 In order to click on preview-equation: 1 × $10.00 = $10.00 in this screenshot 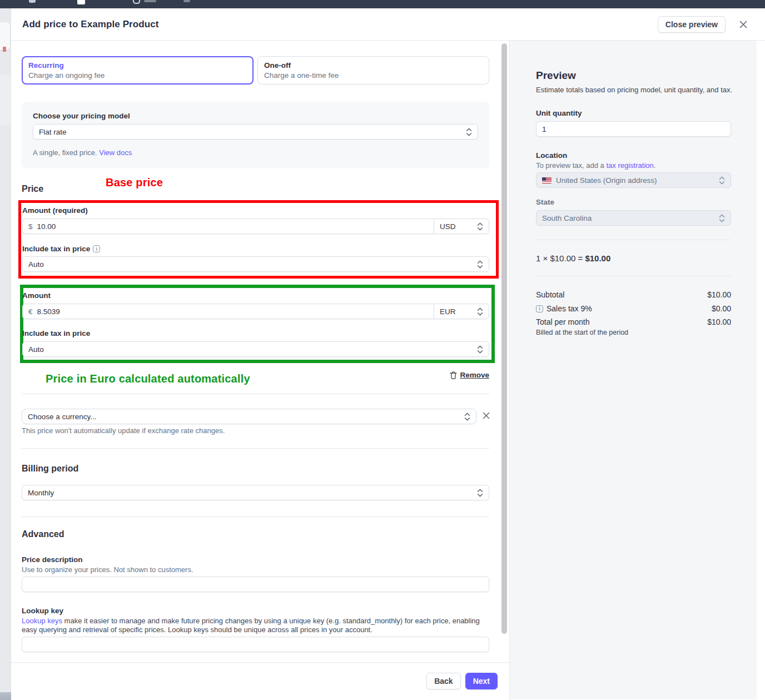, I will do `click(573, 258)`.